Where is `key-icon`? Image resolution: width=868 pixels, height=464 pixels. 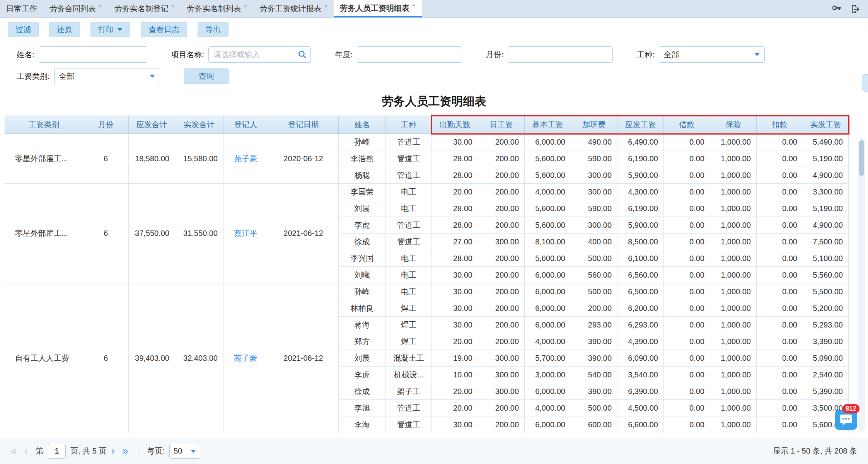
key-icon is located at coordinates (837, 9).